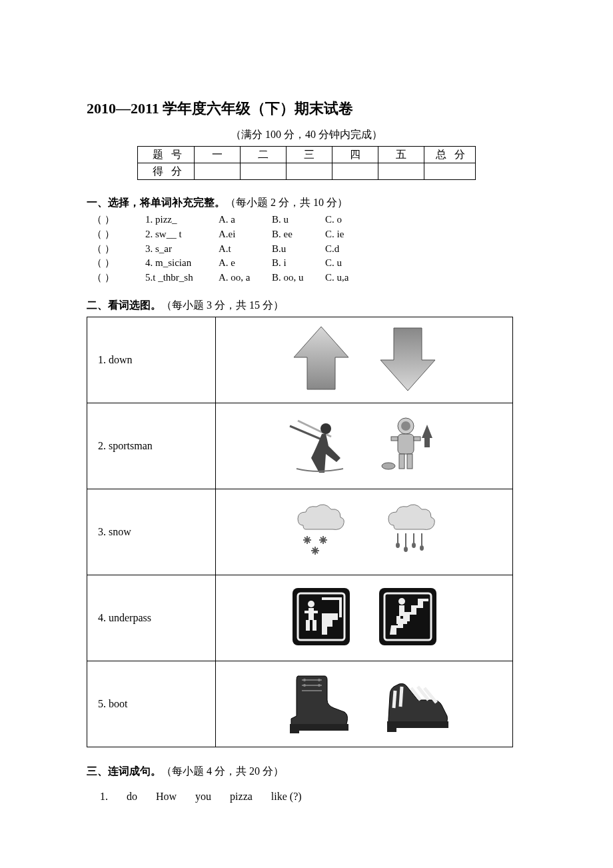 The width and height of the screenshot is (613, 868). What do you see at coordinates (152, 617) in the screenshot?
I see `question-word: 4. underpass` at bounding box center [152, 617].